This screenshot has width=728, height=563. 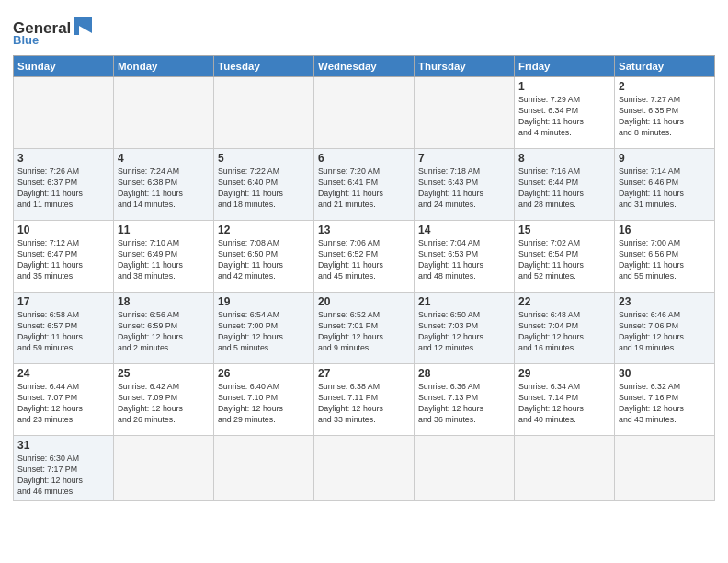 I want to click on day-info: Sunrise: 6:44 AM Sunset: 7:07 PM Dayligh…, so click(x=63, y=404).